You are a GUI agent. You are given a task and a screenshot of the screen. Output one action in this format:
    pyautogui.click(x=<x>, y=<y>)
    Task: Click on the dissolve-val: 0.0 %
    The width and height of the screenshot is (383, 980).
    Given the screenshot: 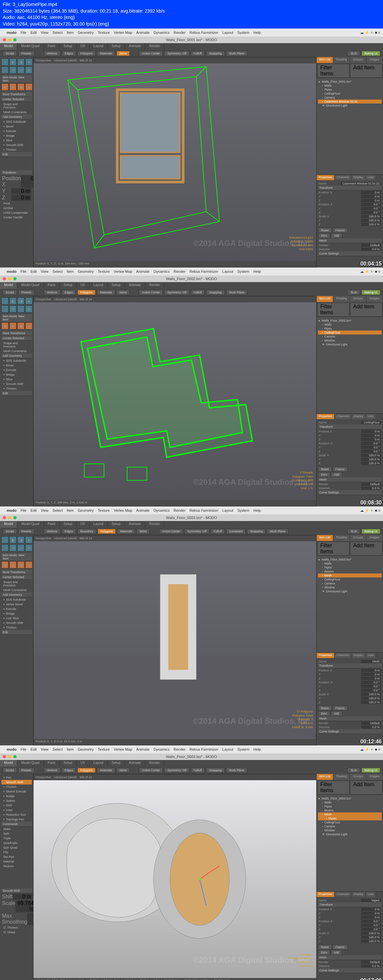 What is the action you would take?
    pyautogui.click(x=371, y=249)
    